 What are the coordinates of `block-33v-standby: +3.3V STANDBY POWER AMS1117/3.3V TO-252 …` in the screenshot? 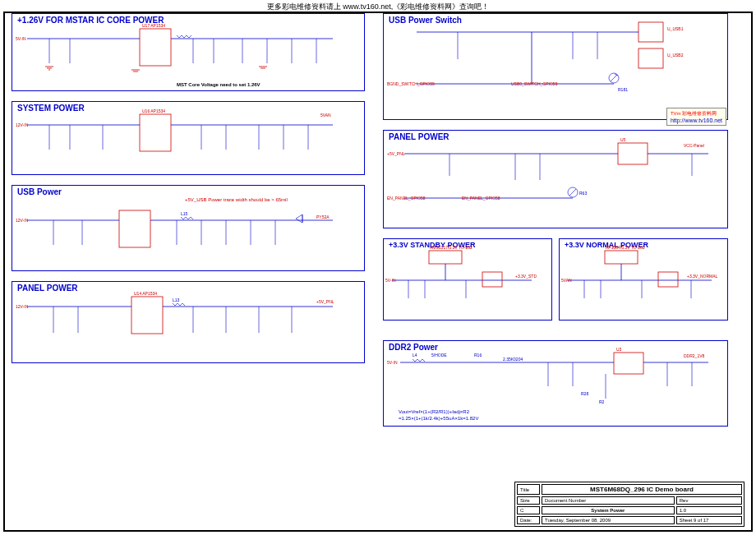 It's located at (468, 279).